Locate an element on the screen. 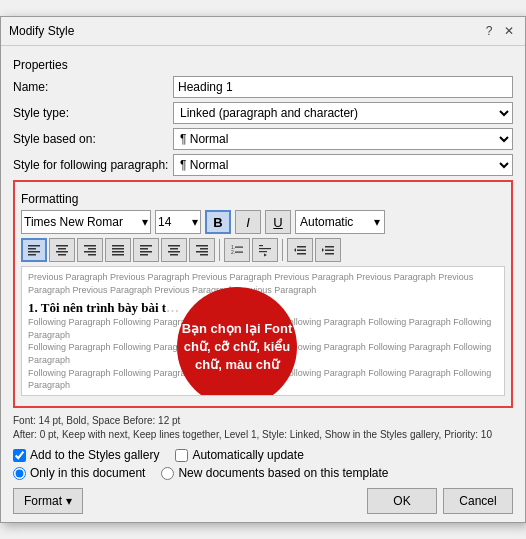  properties-section-label: Properties is located at coordinates (263, 65).